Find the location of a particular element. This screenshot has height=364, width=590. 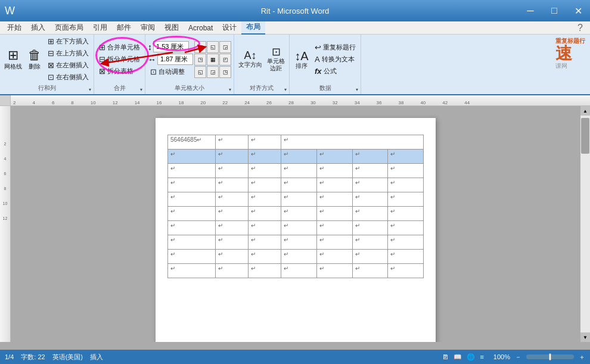

table-cell-merged: ↵ is located at coordinates (353, 142).